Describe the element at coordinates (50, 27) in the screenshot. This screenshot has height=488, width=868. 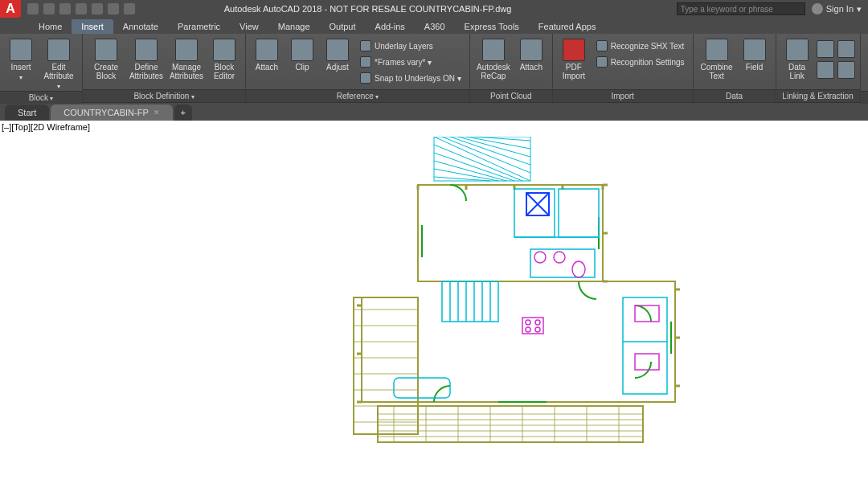
I see `tab-home: Home` at that location.